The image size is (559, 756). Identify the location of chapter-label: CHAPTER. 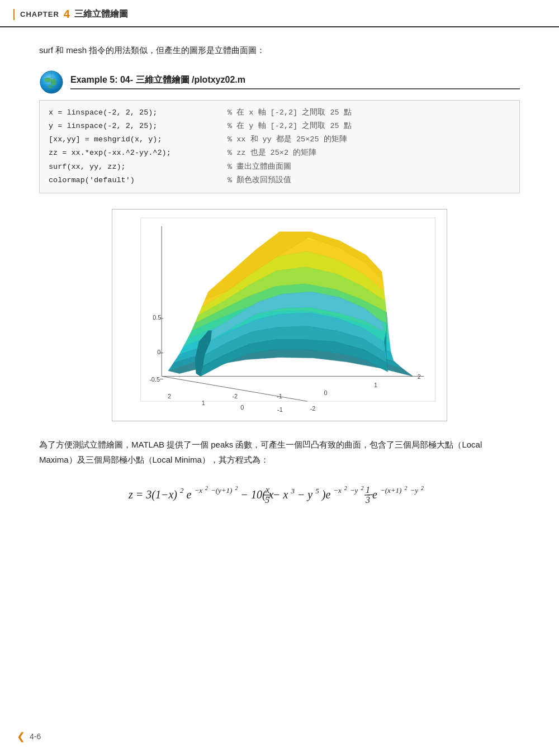
(40, 15).